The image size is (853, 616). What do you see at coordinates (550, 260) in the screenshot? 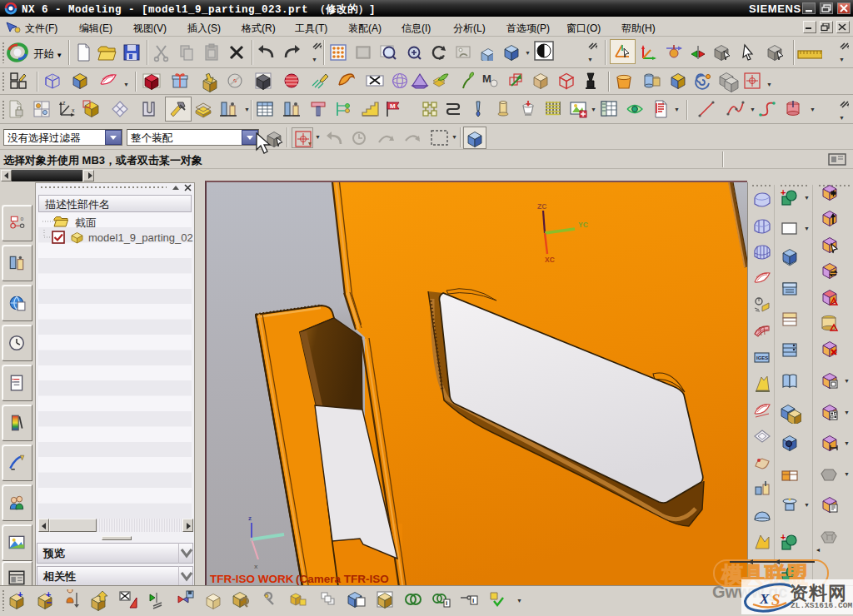
I see `svg-text: XC` at bounding box center [550, 260].